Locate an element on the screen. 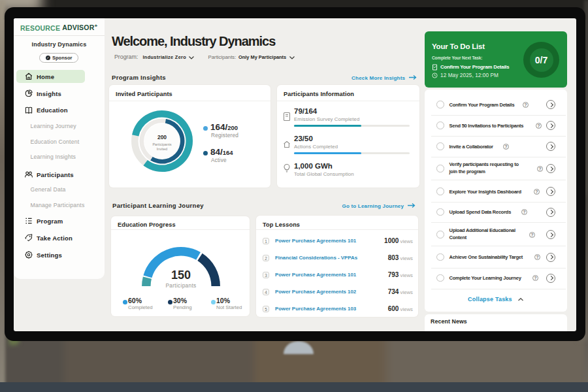  svg-text: Invited is located at coordinates (162, 149).